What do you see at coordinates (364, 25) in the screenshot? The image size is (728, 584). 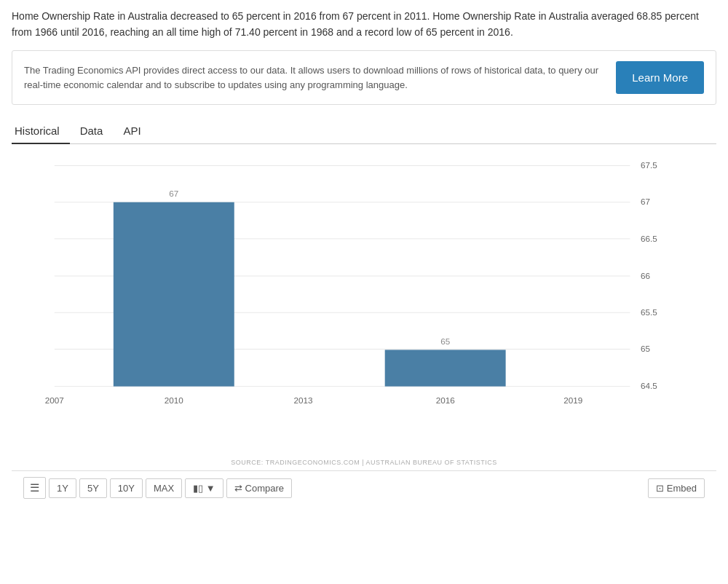 I see `description-text: Home Ownership Rate in Australia decreas…` at bounding box center [364, 25].